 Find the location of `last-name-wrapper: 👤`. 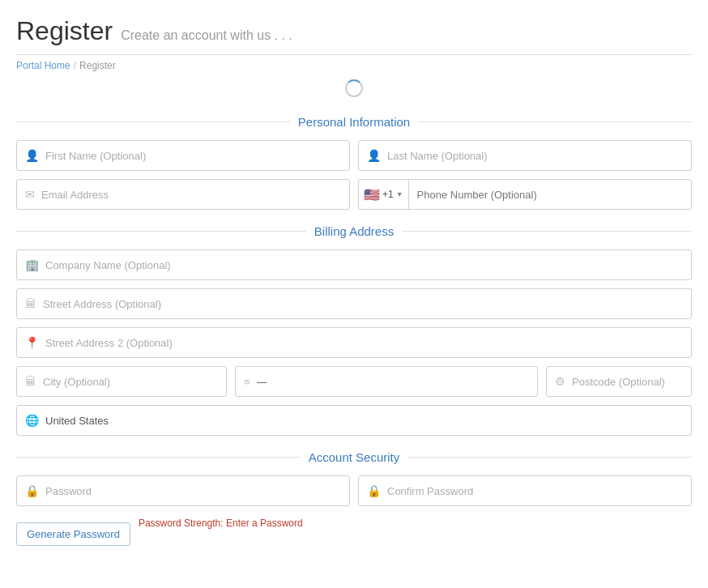

last-name-wrapper: 👤 is located at coordinates (525, 156).